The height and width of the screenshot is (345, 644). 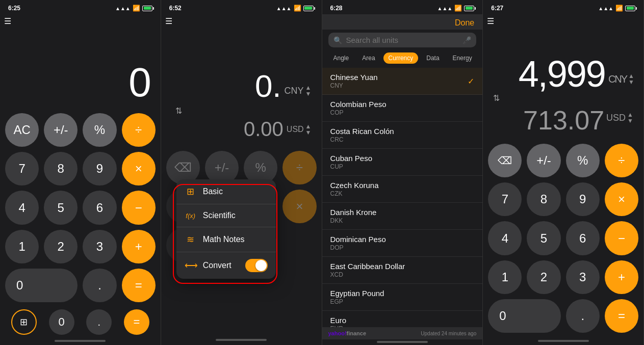 I want to click on tab-angle: Angle, so click(x=342, y=58).